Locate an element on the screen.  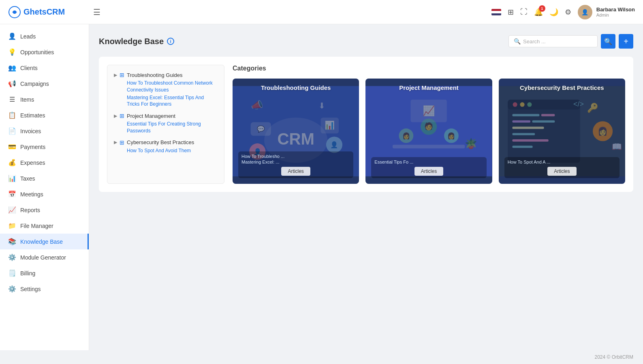
sidebar-item-settings: ⚙️ Settings is located at coordinates (45, 289).